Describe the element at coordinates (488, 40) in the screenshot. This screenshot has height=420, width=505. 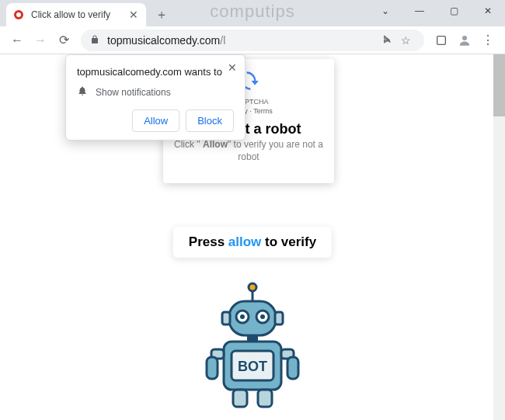
I see `menu-icon: ⋮` at that location.